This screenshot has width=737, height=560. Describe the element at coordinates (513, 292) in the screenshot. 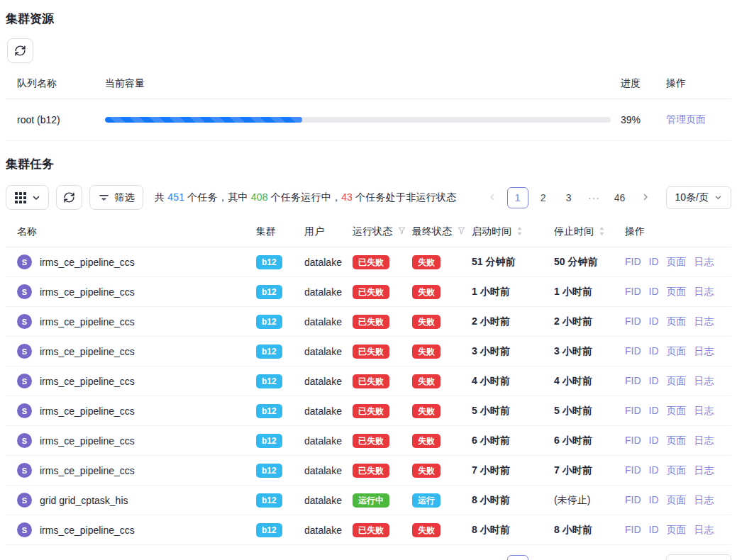

I see `start-time: 1 小时前` at that location.